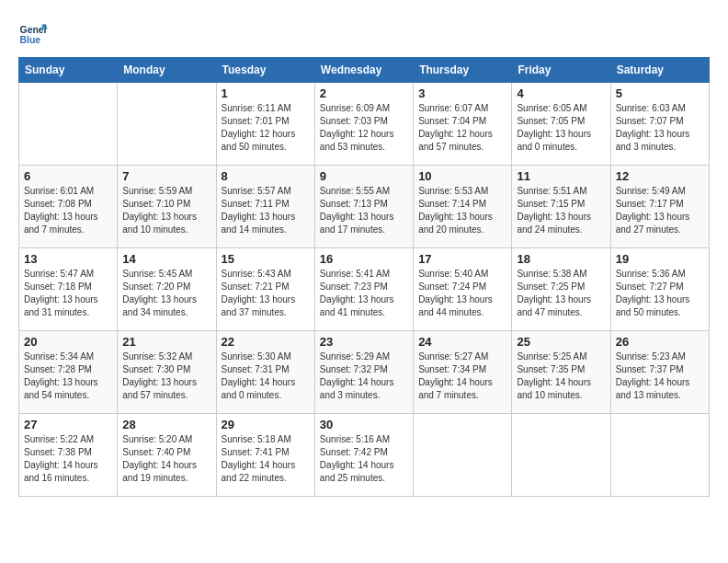 This screenshot has width=728, height=563. I want to click on week-row-4: 20Sunrise: 5:34 AM Sunset: 7:28 PM Dayli…, so click(364, 373).